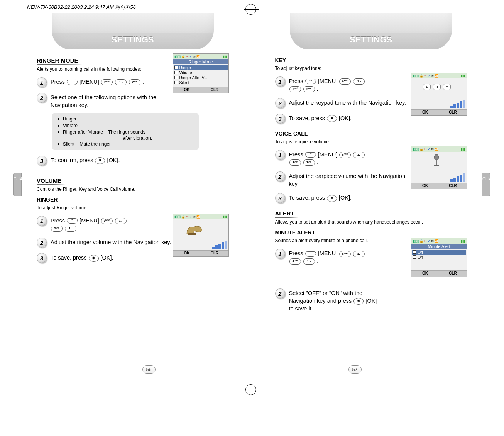 The width and height of the screenshot is (504, 436). Describe the element at coordinates (343, 180) in the screenshot. I see `voice-step-2: 2 Adjust the earpiece volume with the Na…` at that location.